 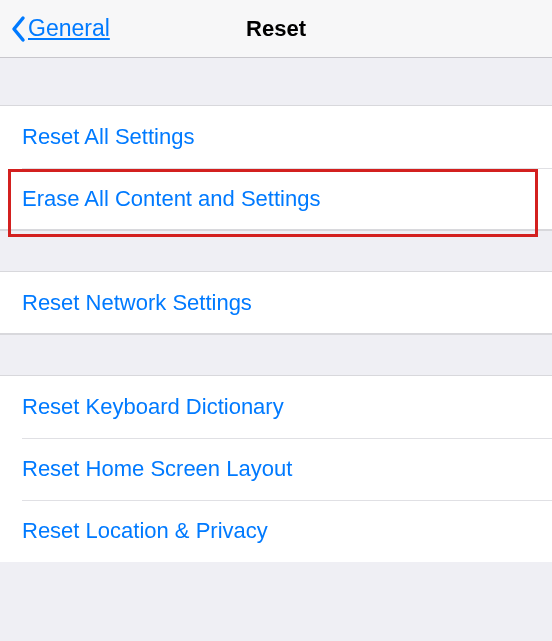 What do you see at coordinates (276, 531) in the screenshot?
I see `reset-location-privacy-row: Reset Location & Privacy` at bounding box center [276, 531].